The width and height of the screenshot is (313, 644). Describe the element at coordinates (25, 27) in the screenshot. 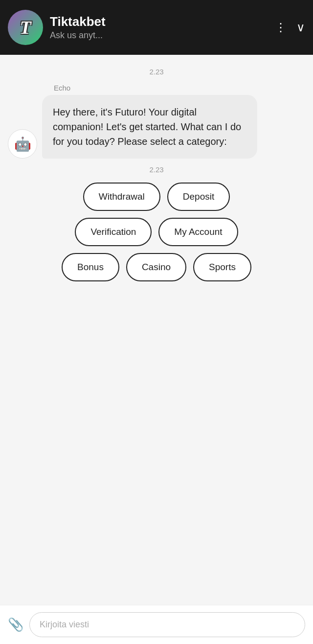

I see `logo-letter: T` at that location.